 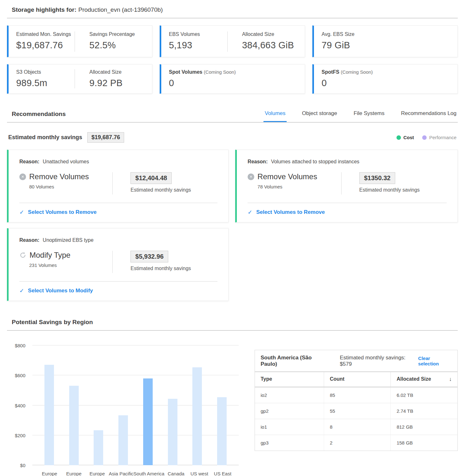 I want to click on chart-bars, so click(x=136, y=405).